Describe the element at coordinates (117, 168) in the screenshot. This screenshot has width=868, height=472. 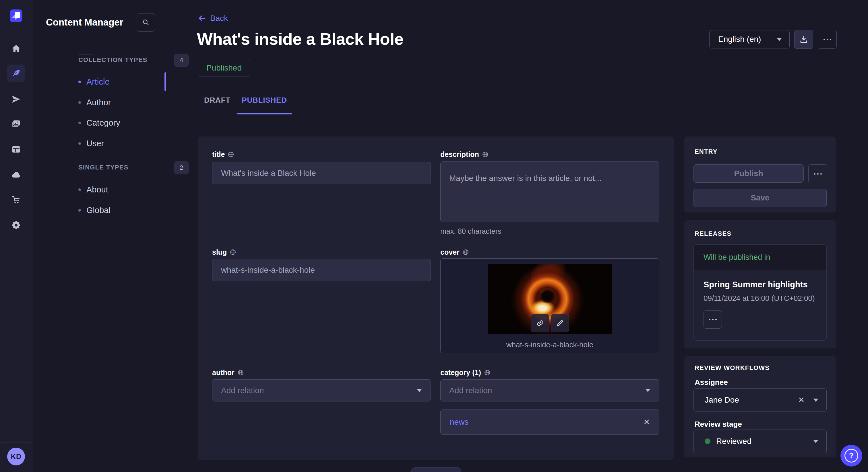
I see `single-types-header: SINGLE TYPES` at that location.